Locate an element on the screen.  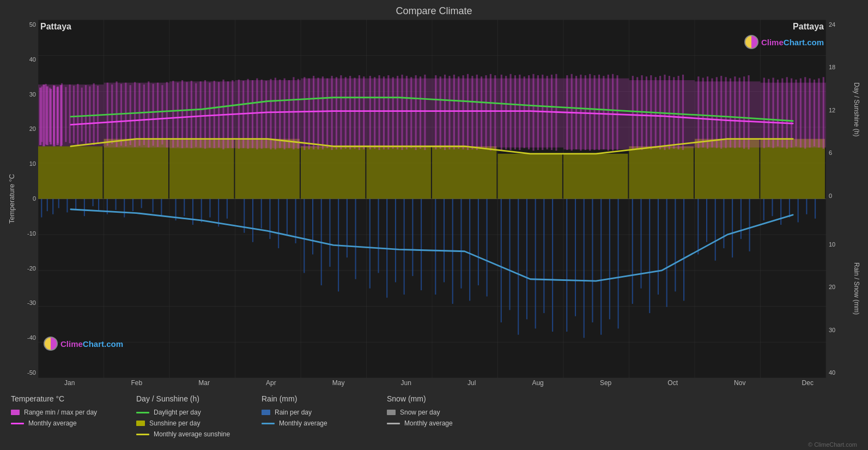
legend-sunshine: Day / Sunshine (h) Daylight per day Suns… is located at coordinates (191, 416).